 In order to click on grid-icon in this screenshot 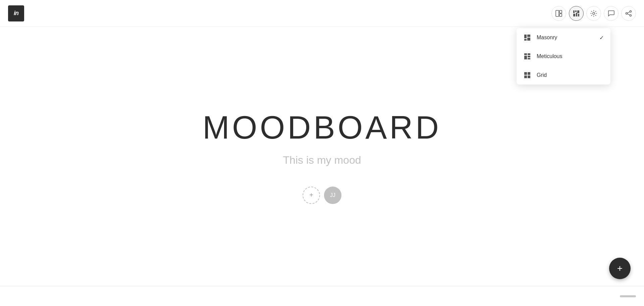, I will do `click(527, 75)`.